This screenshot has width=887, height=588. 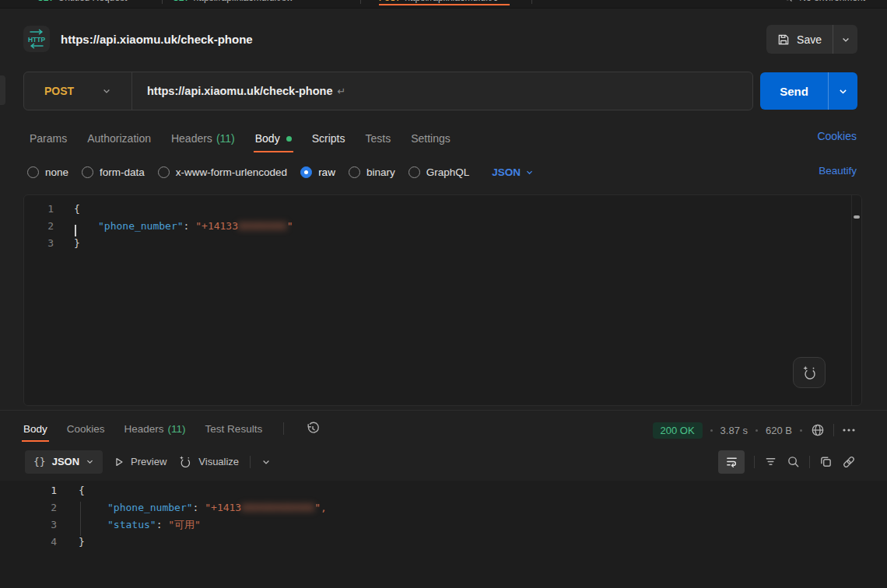 What do you see at coordinates (75, 230) in the screenshot?
I see `text-cursor` at bounding box center [75, 230].